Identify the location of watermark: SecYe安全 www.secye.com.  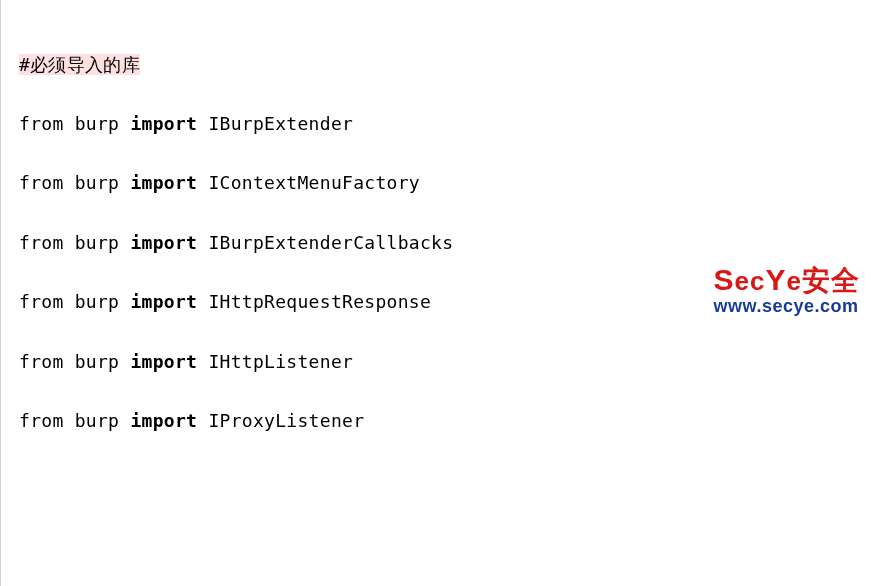
(787, 290).